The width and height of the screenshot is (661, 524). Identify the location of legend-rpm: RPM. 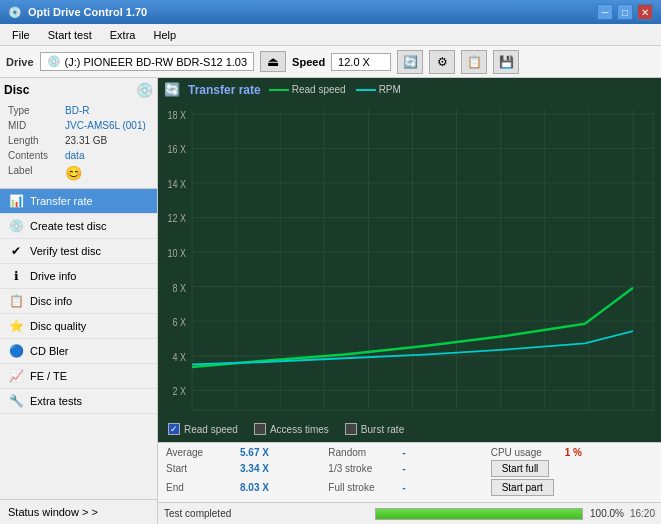
(378, 90).